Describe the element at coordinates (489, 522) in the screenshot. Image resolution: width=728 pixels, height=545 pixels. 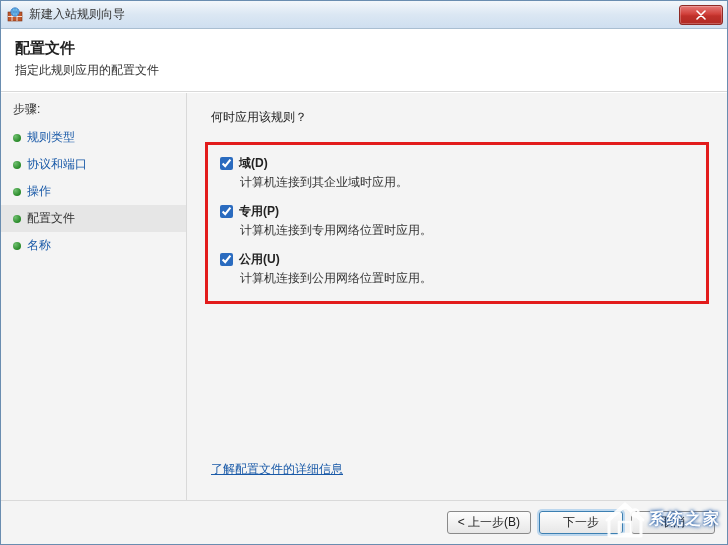
I see `back-button: < 上一步(B)` at that location.